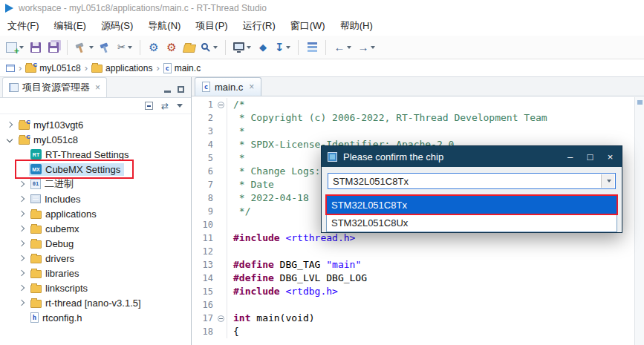  Describe the element at coordinates (165, 106) in the screenshot. I see `link-editor-icon: ⇄` at that location.